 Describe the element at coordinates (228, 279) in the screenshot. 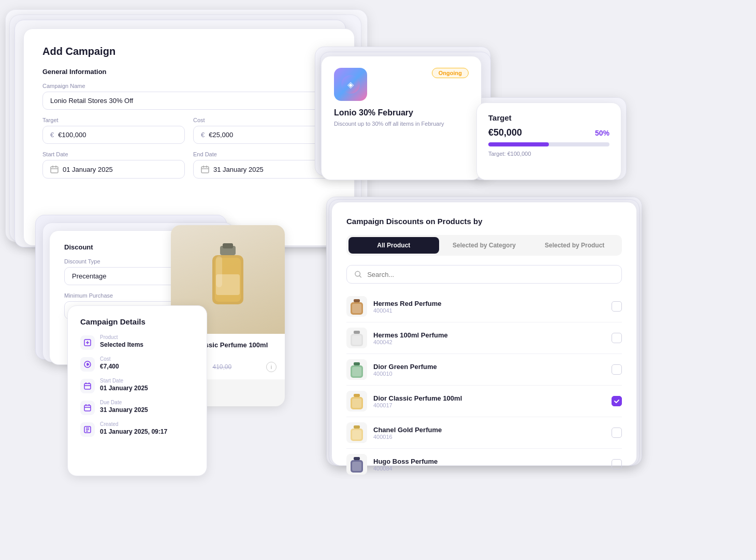

I see `perfume-bottle-svg` at that location.